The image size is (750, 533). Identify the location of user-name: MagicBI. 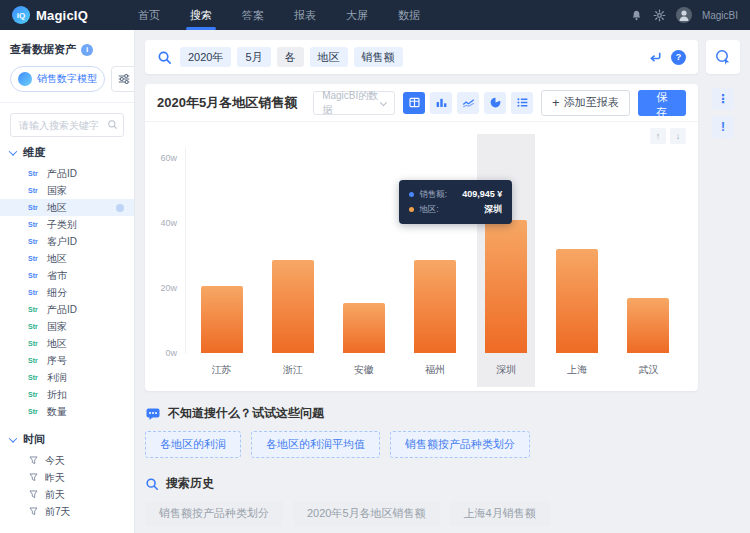
(720, 16).